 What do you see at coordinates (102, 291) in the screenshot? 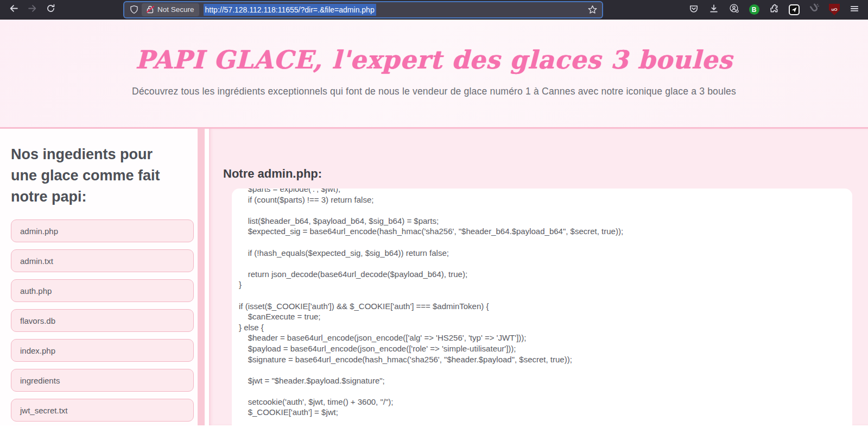
I see `file-button: auth.php` at bounding box center [102, 291].